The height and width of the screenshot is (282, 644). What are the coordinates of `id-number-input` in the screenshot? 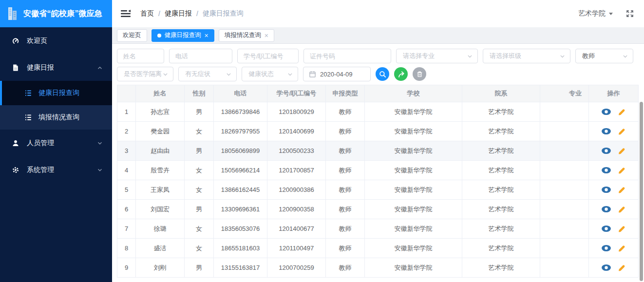 It's located at (347, 56).